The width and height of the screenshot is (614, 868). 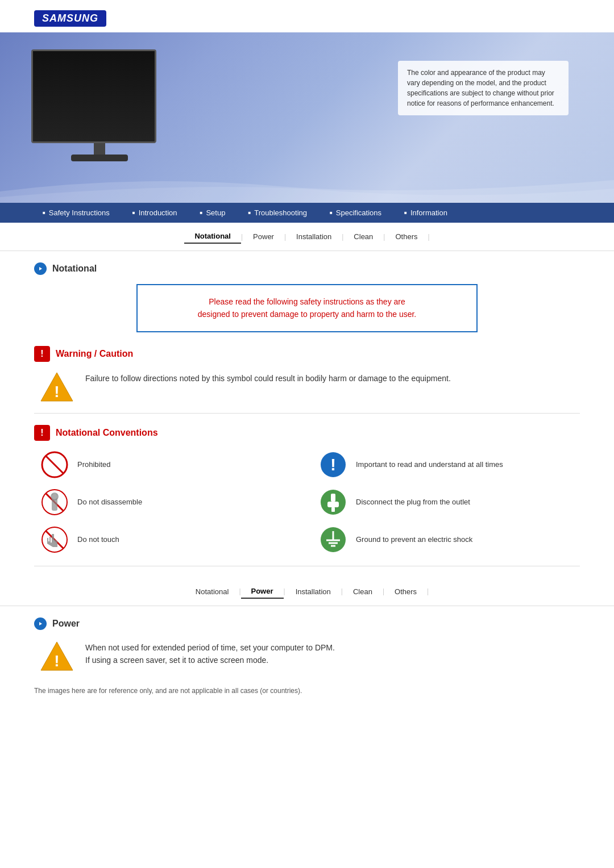 What do you see at coordinates (94, 97) in the screenshot?
I see `monitor-body` at bounding box center [94, 97].